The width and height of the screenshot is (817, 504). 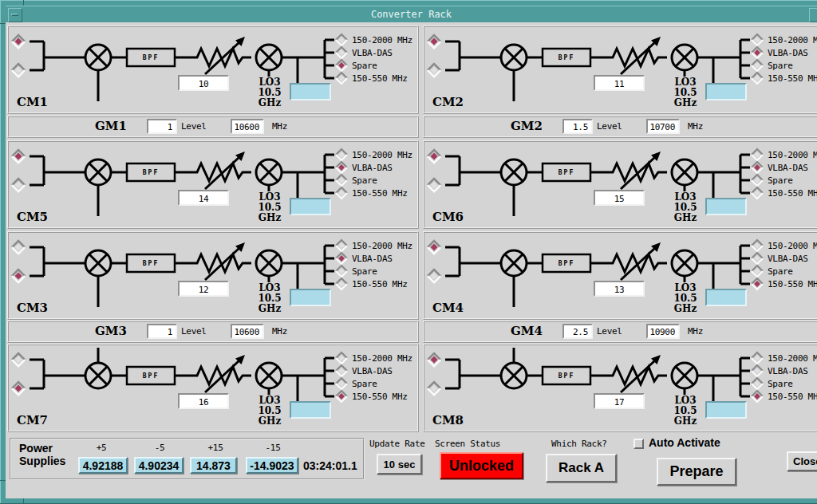 What do you see at coordinates (663, 332) in the screenshot?
I see `gm-freq-field: 10900` at bounding box center [663, 332].